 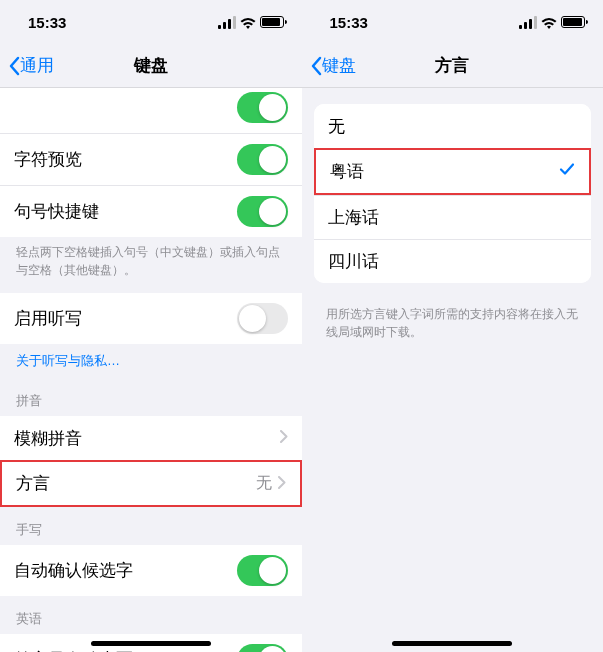 I want to click on back-button: 键盘, so click(x=333, y=66).